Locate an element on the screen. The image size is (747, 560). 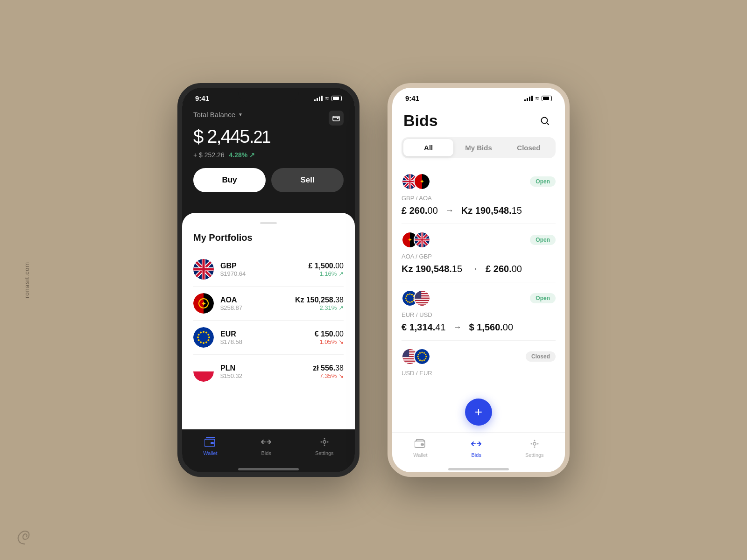
gbp-info: GBP $1970.64 is located at coordinates (264, 270).